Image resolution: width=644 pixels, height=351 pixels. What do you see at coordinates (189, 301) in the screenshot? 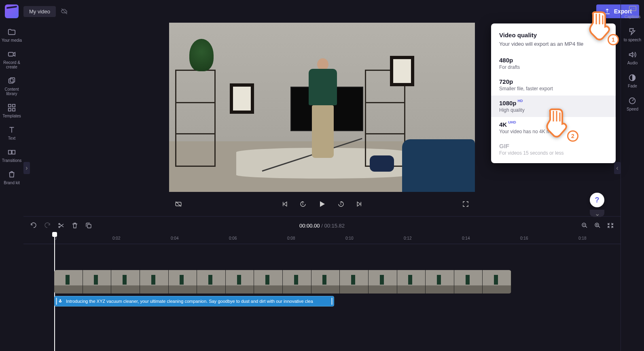
I see `audio-clip-text: Introducing the XYZ vacuum cleaner, your…` at bounding box center [189, 301].